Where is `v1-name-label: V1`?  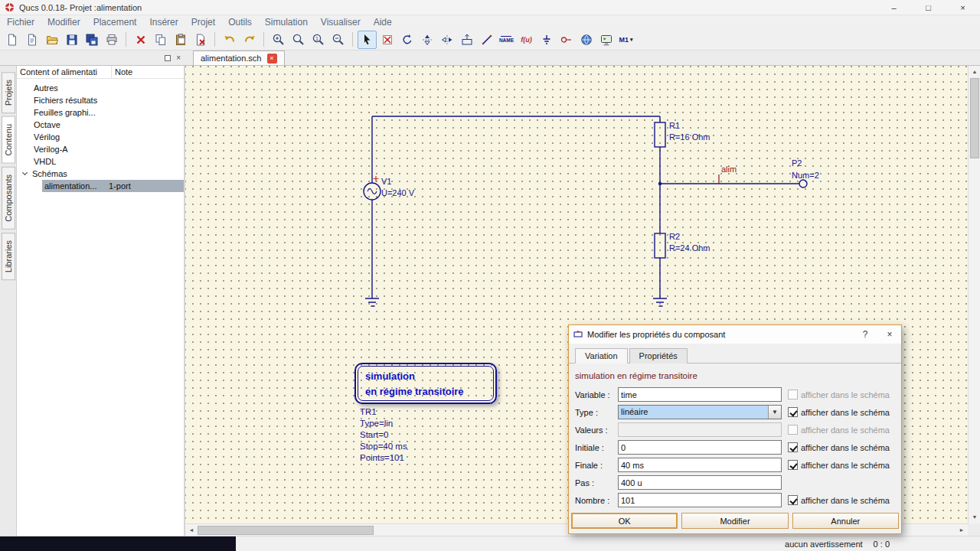
v1-name-label: V1 is located at coordinates (386, 181).